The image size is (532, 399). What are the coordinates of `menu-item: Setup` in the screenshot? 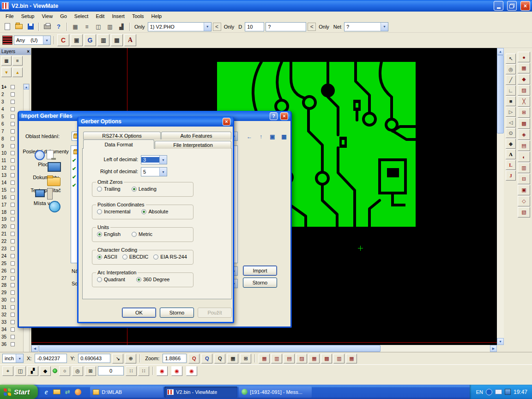 It's located at (28, 16).